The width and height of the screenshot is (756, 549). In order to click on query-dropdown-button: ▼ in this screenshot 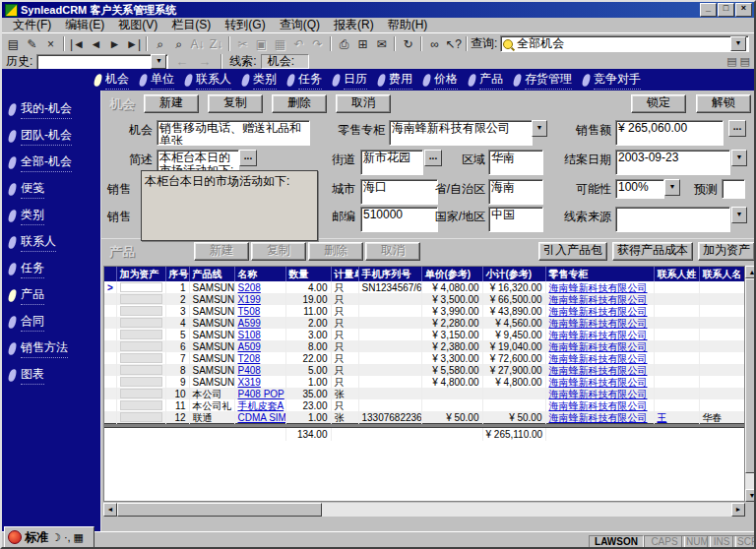, I will do `click(738, 43)`.